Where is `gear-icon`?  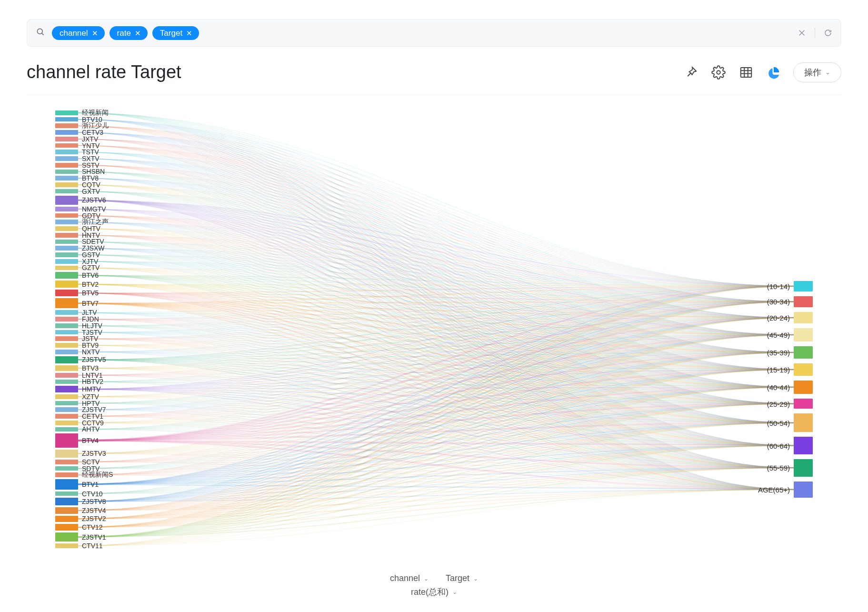
gear-icon is located at coordinates (718, 72).